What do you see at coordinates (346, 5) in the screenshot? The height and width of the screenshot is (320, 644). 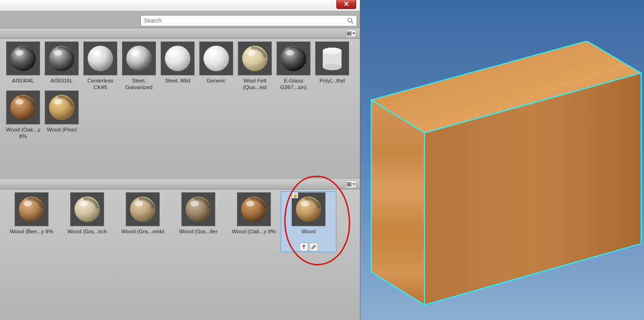 I see `close-button` at bounding box center [346, 5].